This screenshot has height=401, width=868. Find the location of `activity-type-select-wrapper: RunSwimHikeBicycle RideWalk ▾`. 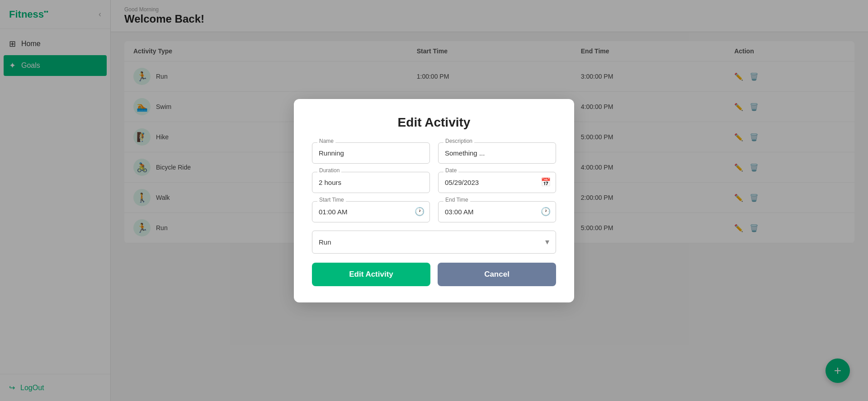

activity-type-select-wrapper: RunSwimHikeBicycle RideWalk ▾ is located at coordinates (434, 242).